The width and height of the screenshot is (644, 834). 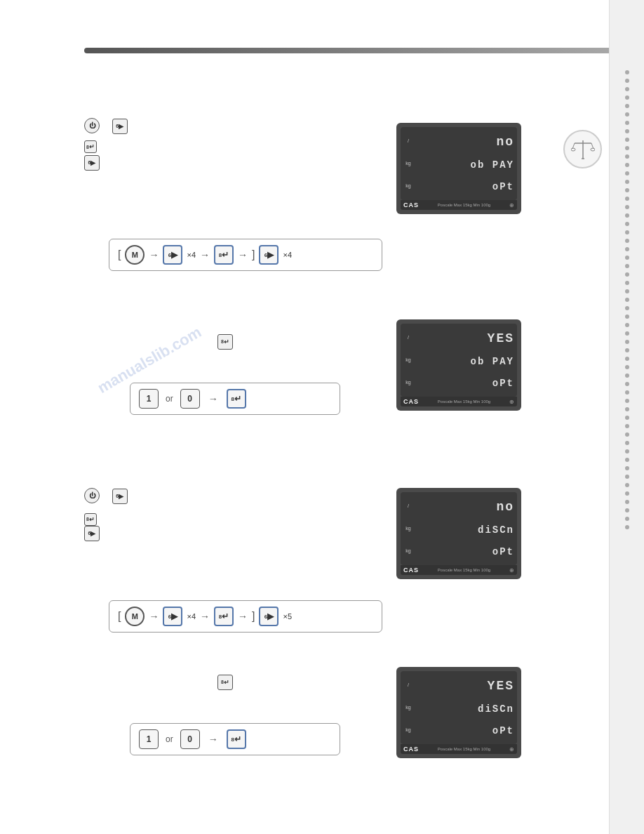 I want to click on scale-row1-text-1: no, so click(x=505, y=142).